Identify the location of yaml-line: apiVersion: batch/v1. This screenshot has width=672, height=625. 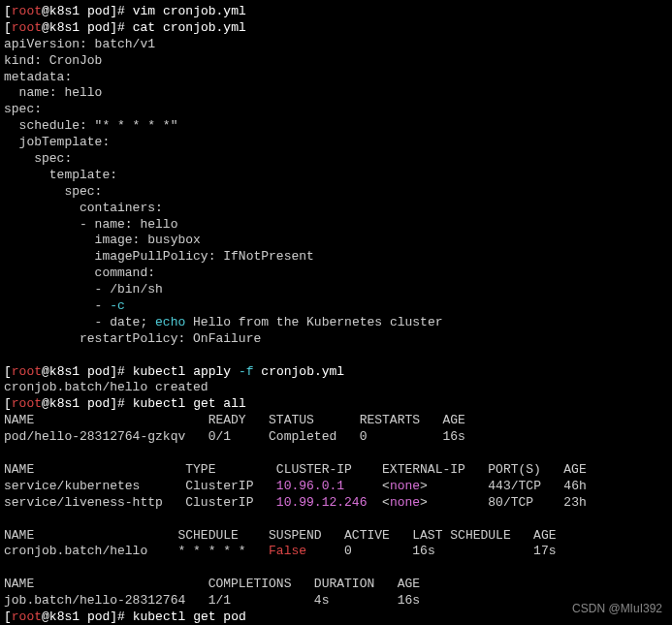
(336, 45).